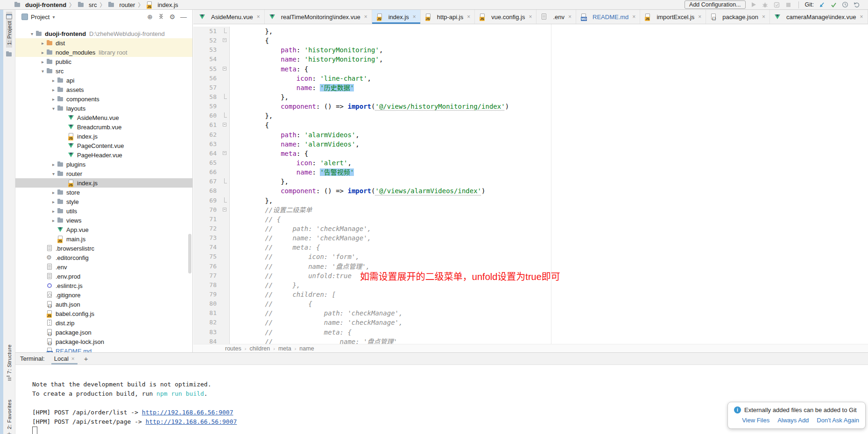 The height and width of the screenshot is (434, 868). Describe the element at coordinates (104, 108) in the screenshot. I see `tree-item-layouts: ▾layouts` at that location.